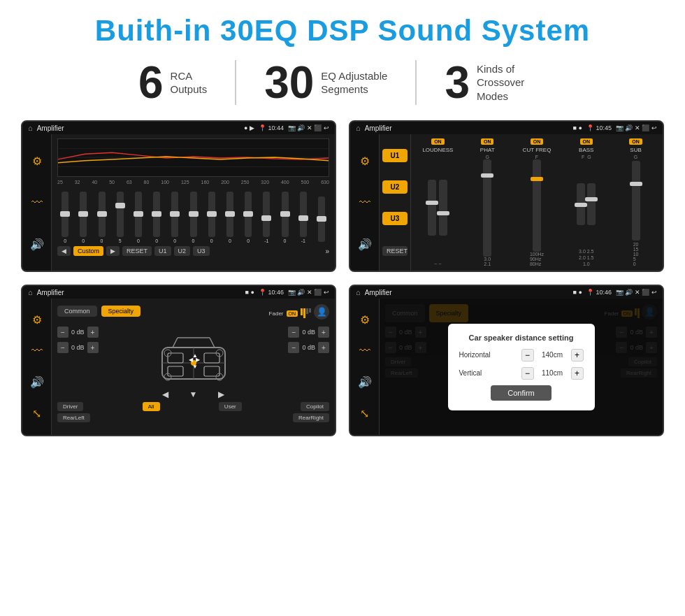  I want to click on crossover-left: ⚙ 〰 🔊, so click(365, 203).